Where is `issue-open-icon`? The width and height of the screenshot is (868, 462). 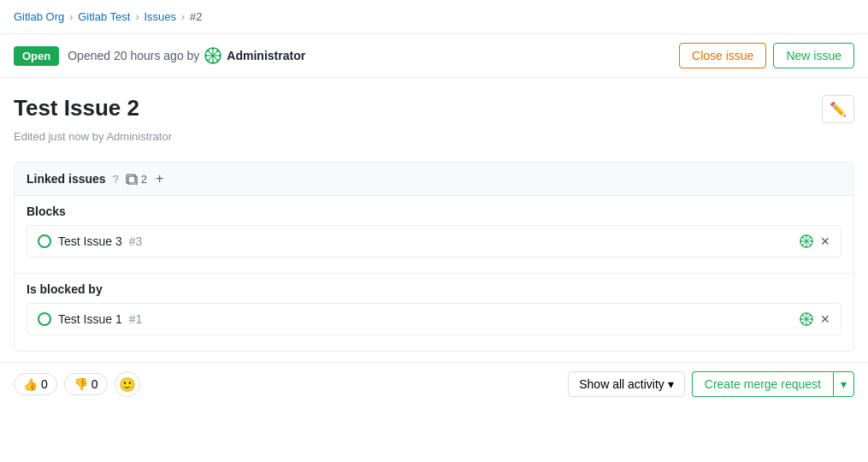
issue-open-icon is located at coordinates (44, 241).